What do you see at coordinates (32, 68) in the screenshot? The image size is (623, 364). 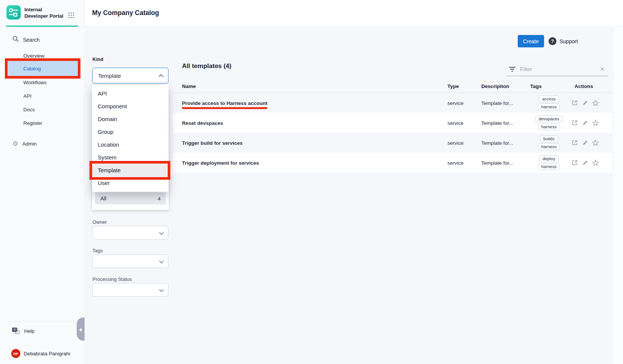 I see `catalog-label: Catalog` at bounding box center [32, 68].